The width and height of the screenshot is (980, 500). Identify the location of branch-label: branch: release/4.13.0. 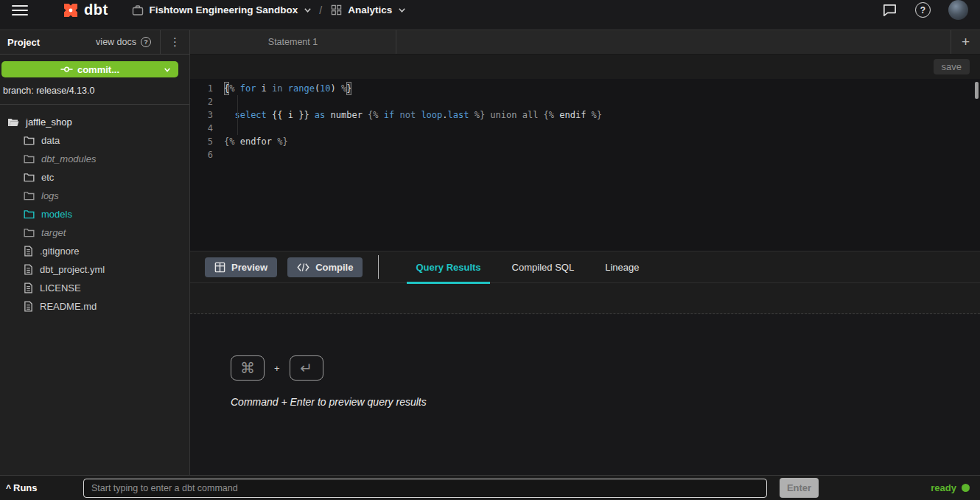
(94, 87).